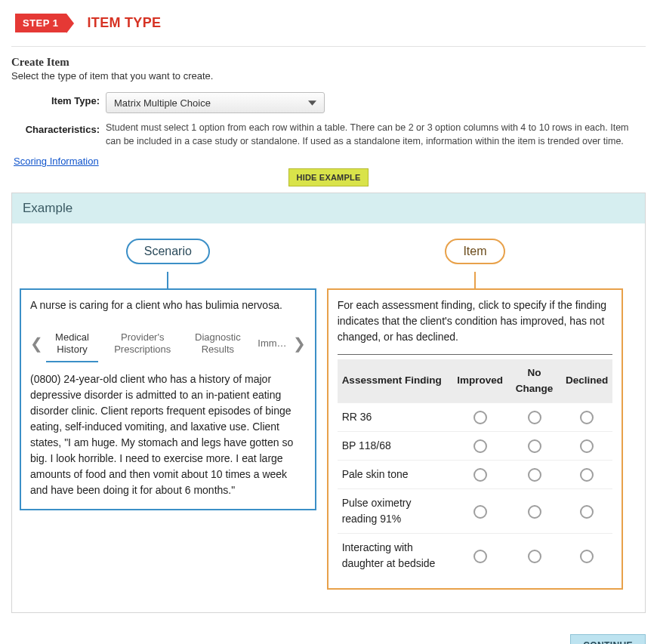 Image resolution: width=657 pixels, height=644 pixels. Describe the element at coordinates (168, 305) in the screenshot. I see `scenario-lead: A nurse is caring for a client who has b…` at that location.